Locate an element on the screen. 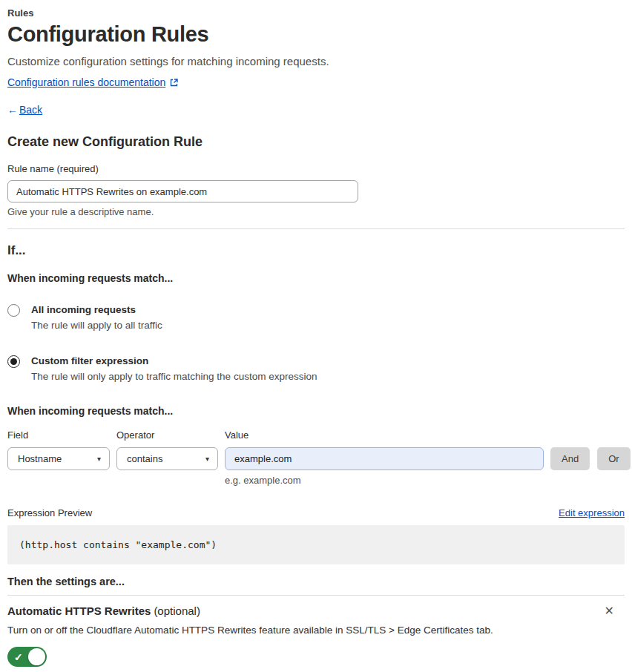 The height and width of the screenshot is (672, 632). operator-select-value: contains is located at coordinates (145, 458).